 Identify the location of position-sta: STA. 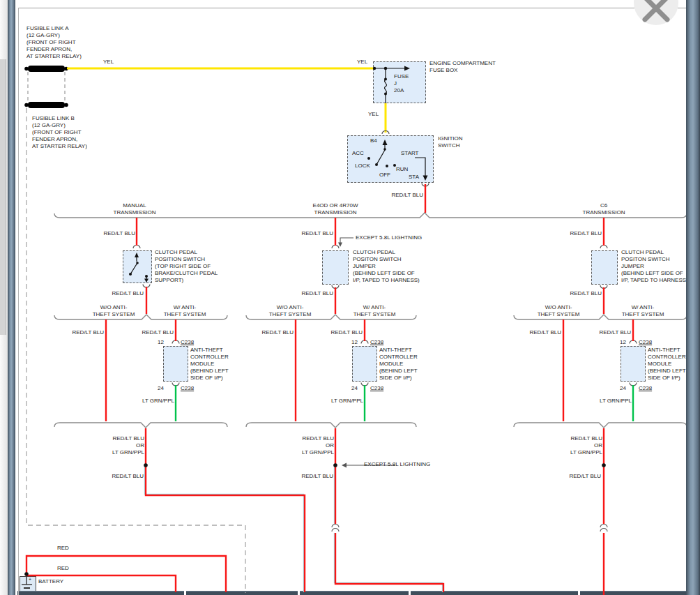
(414, 177).